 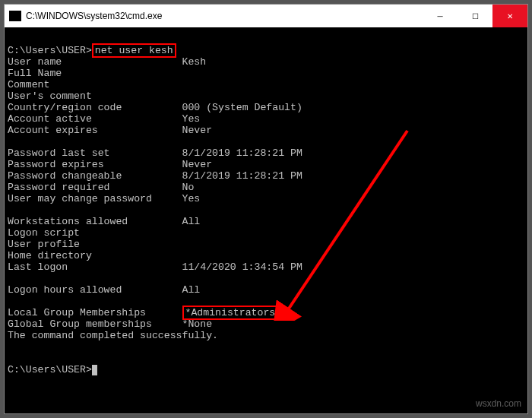 What do you see at coordinates (266, 16) in the screenshot?
I see `title-bar: C:\WINDOWS\system32\cmd.exe ─ ☐ ✕` at bounding box center [266, 16].